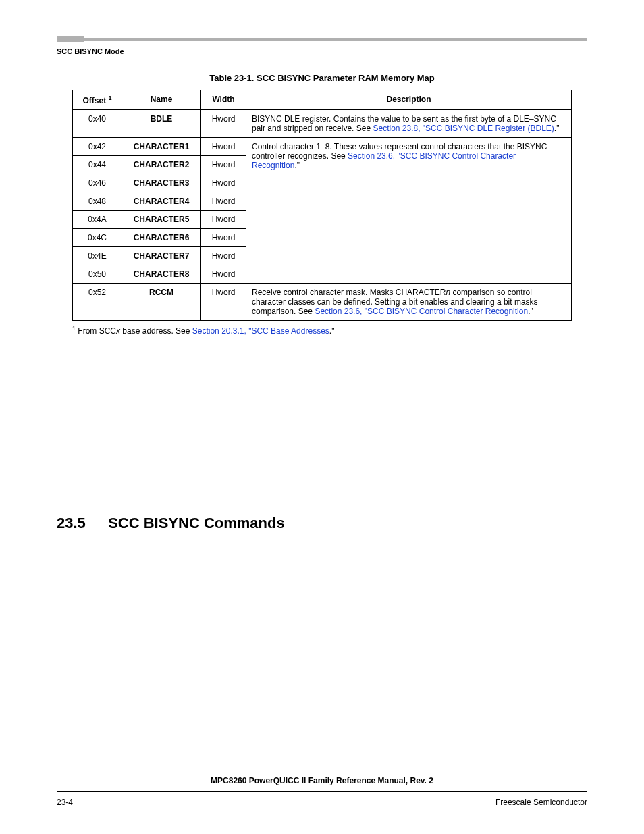  What do you see at coordinates (409, 211) in the screenshot?
I see `cell-description: Control character 1–8. These values repr…` at bounding box center [409, 211].